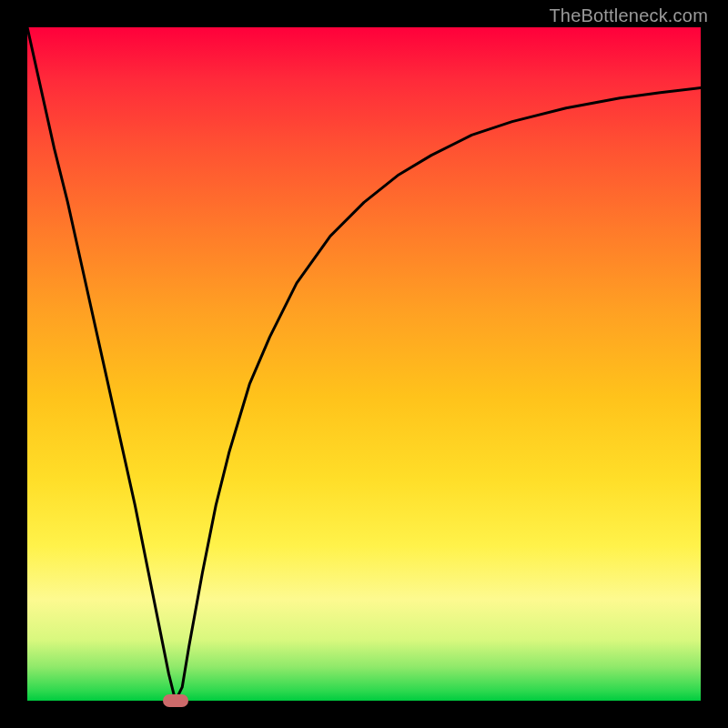 The height and width of the screenshot is (728, 728). Describe the element at coordinates (628, 16) in the screenshot. I see `watermark-text: TheBottleneck.com` at that location.